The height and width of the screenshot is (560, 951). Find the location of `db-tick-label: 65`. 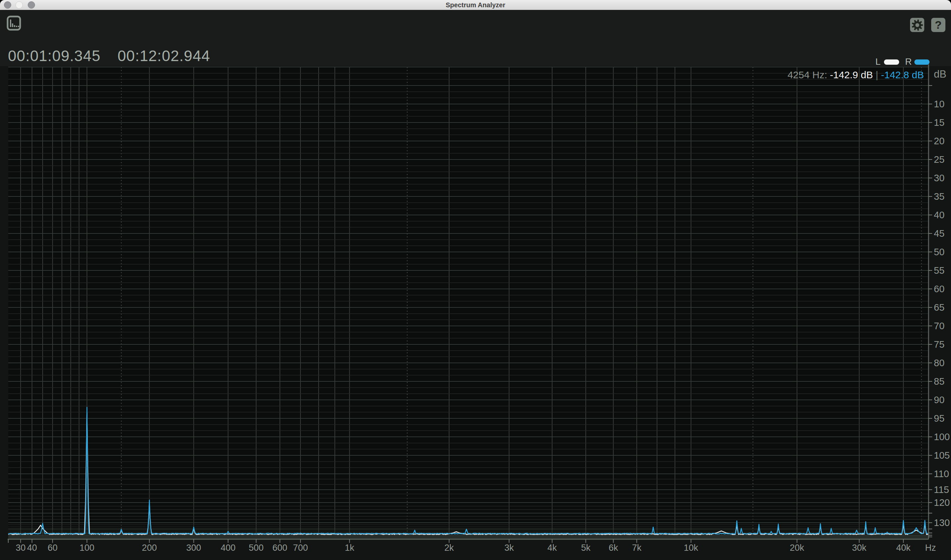

db-tick-label: 65 is located at coordinates (939, 308).